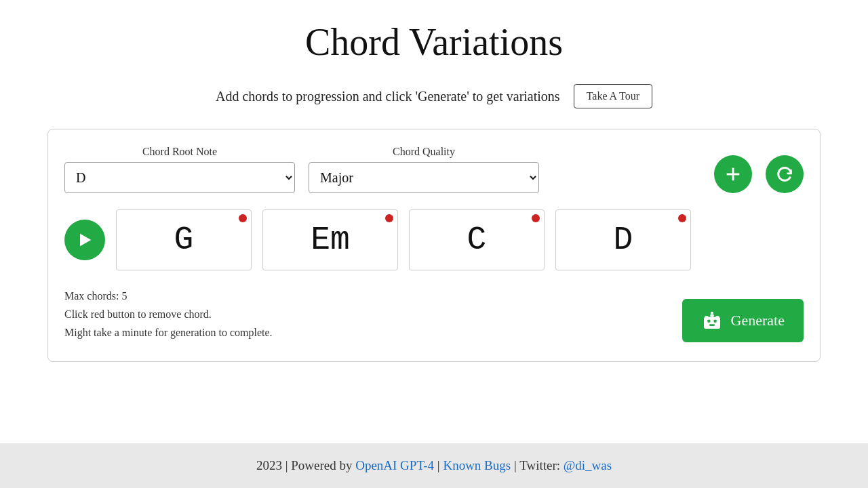  I want to click on footer-text-before: 2023 | Powered by, so click(306, 465).